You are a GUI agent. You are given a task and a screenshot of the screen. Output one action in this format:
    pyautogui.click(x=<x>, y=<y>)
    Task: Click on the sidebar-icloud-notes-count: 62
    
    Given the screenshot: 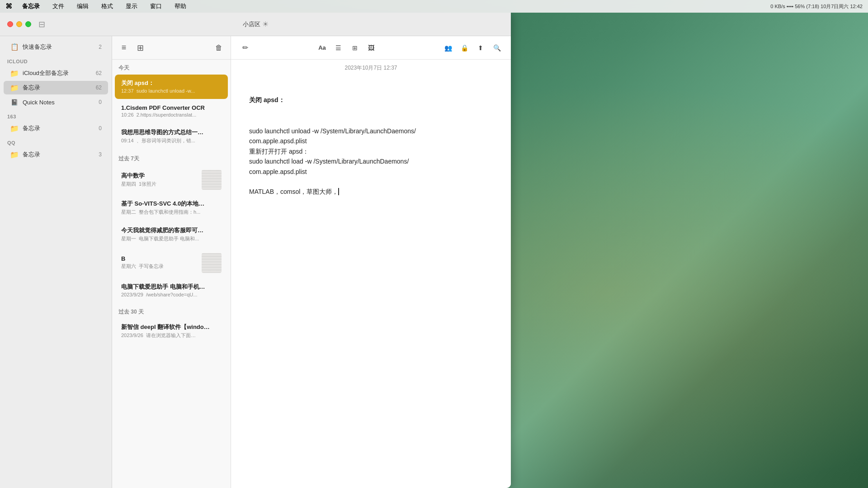 What is the action you would take?
    pyautogui.click(x=98, y=88)
    